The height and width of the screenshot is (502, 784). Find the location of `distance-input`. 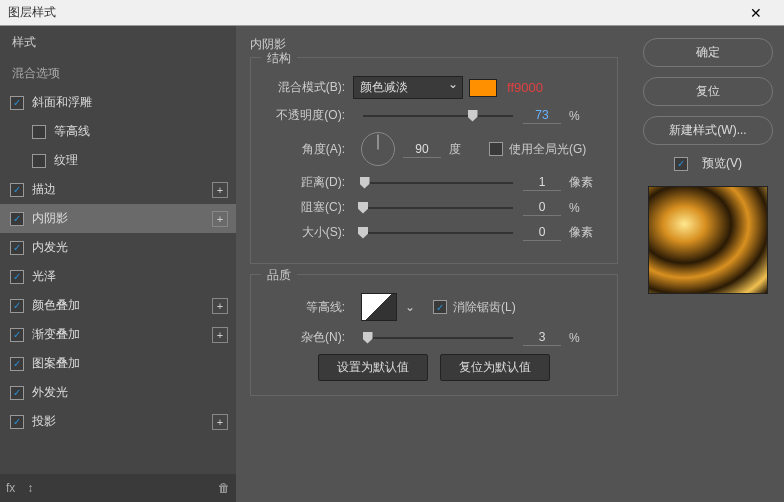

distance-input is located at coordinates (542, 182).